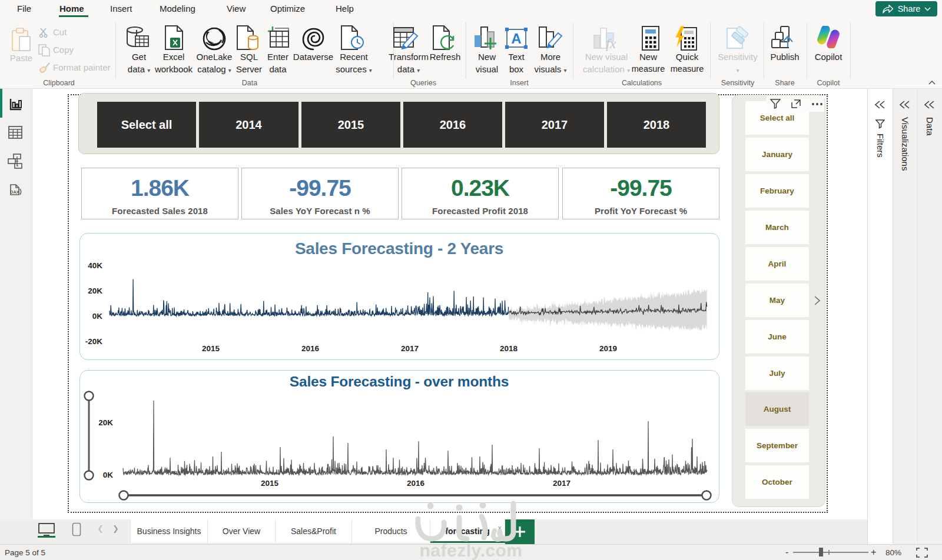 The image size is (942, 560). I want to click on svg-text: 40K, so click(95, 266).